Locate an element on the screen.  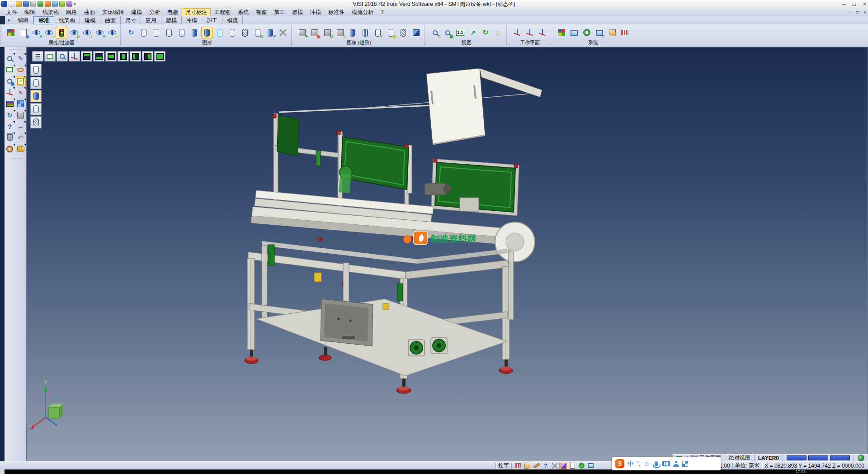
ime-mic-icon is located at coordinates (656, 464).